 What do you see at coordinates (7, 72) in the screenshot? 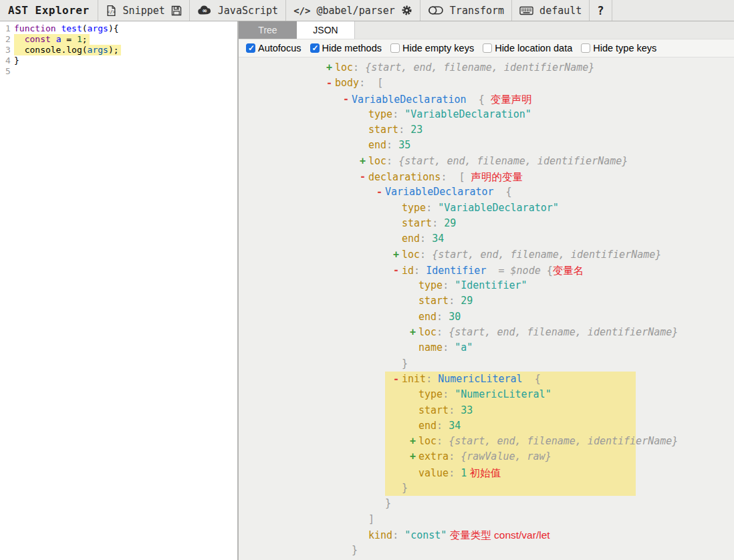
I see `line-number: 5` at bounding box center [7, 72].